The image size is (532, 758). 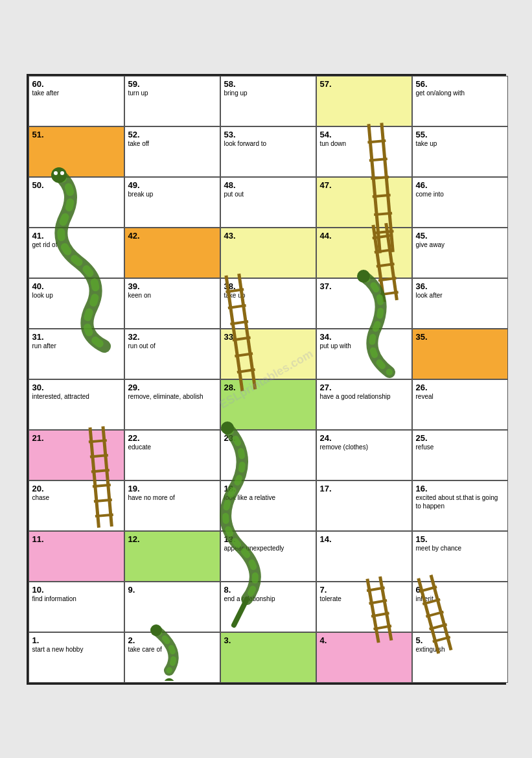 What do you see at coordinates (172, 489) in the screenshot?
I see `cell-number-19: 19.` at bounding box center [172, 489].